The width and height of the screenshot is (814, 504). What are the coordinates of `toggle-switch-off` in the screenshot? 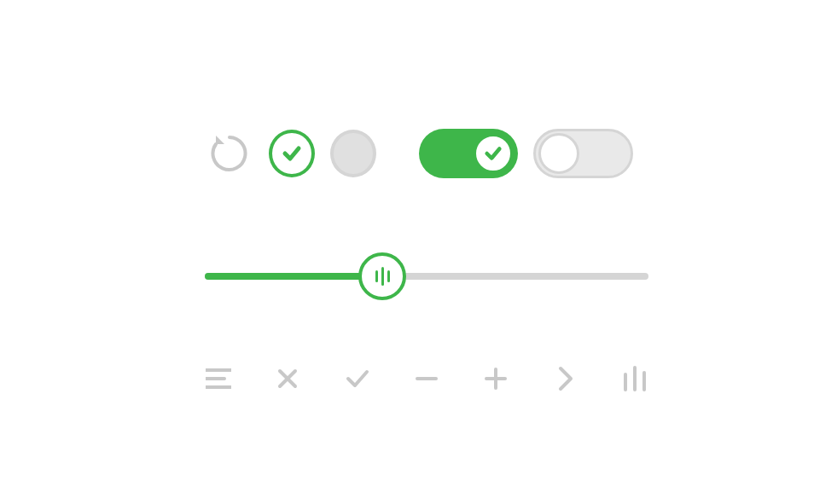 It's located at (584, 154).